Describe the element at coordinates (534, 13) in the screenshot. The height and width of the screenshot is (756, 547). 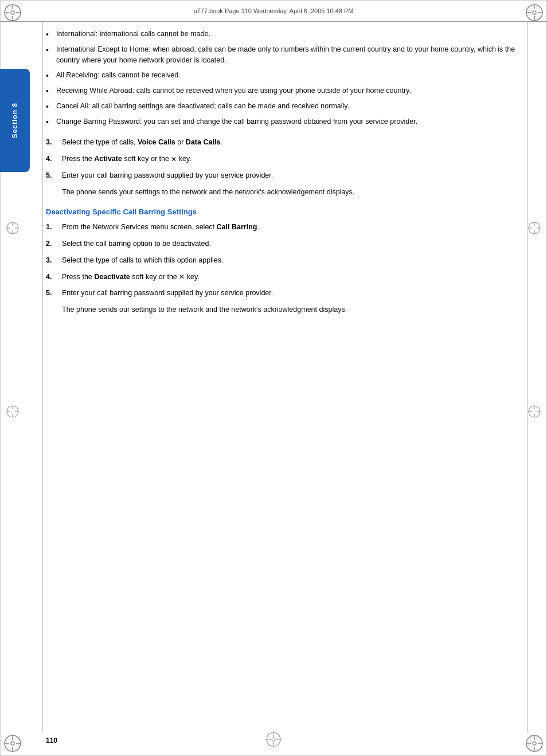
I see `corner-decoration-tr` at that location.